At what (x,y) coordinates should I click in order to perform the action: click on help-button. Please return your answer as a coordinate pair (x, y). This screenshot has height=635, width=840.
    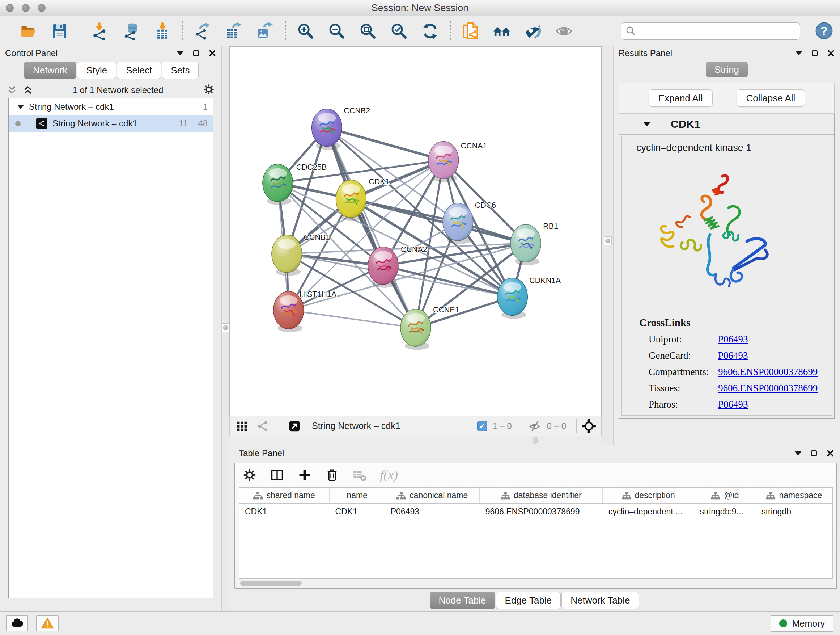
    Looking at the image, I should click on (824, 31).